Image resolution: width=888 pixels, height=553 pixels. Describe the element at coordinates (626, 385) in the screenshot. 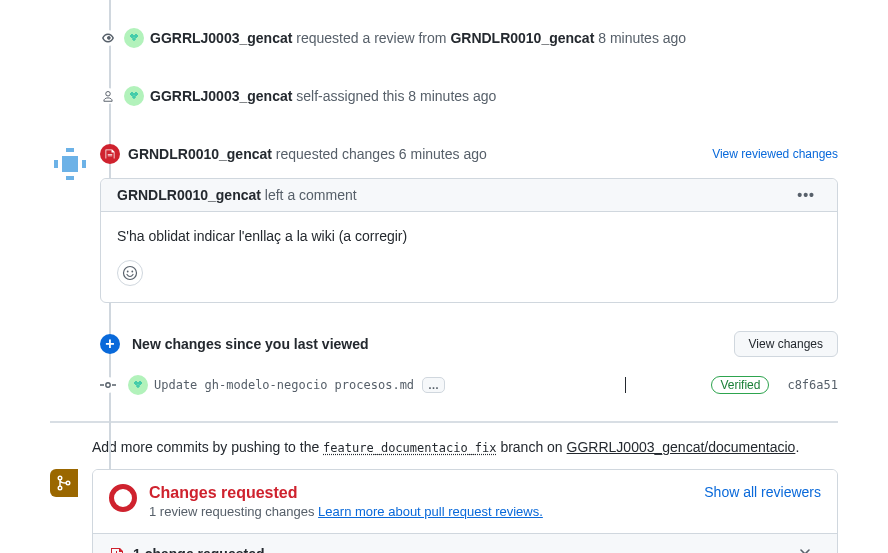

I see `text-cursor` at that location.